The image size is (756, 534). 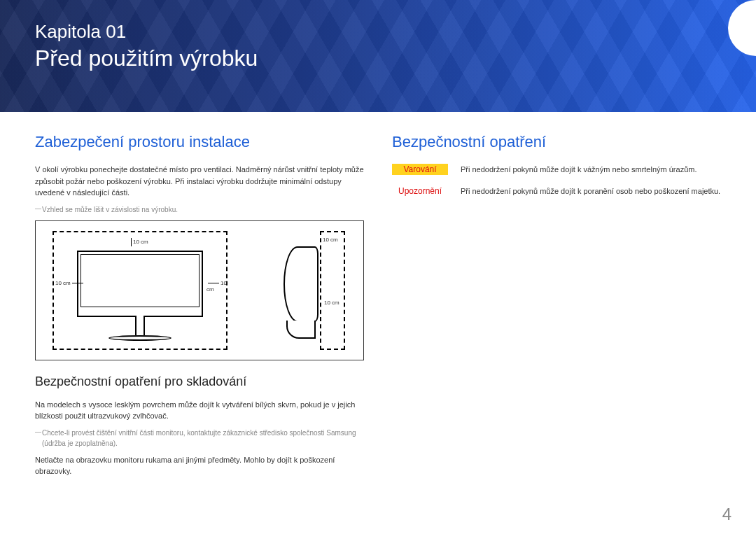 What do you see at coordinates (220, 286) in the screenshot?
I see `dim-right: 10 cm` at bounding box center [220, 286].